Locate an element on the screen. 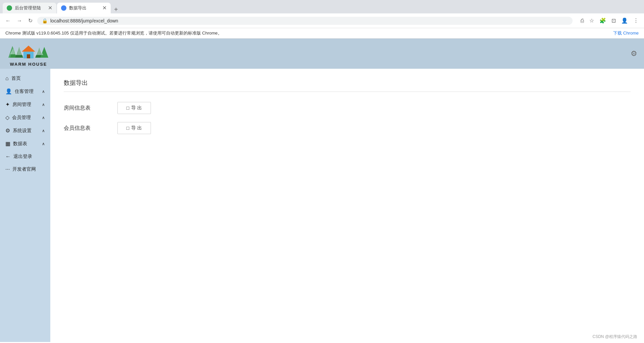 The width and height of the screenshot is (644, 343). reload-button: ↻ is located at coordinates (30, 21).